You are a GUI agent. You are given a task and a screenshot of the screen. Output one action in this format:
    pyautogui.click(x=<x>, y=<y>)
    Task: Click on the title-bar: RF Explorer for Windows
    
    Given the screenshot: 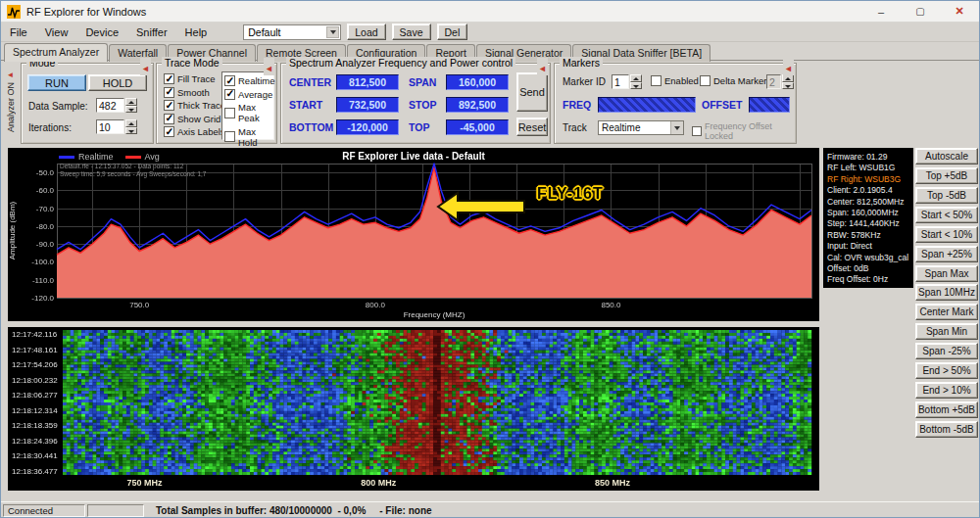 What is the action you would take?
    pyautogui.click(x=490, y=12)
    